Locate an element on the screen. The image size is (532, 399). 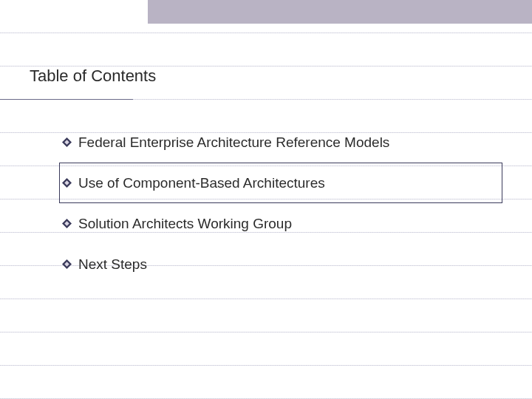
list-item-label: Use of Component-Based Architectures is located at coordinates (202, 183).